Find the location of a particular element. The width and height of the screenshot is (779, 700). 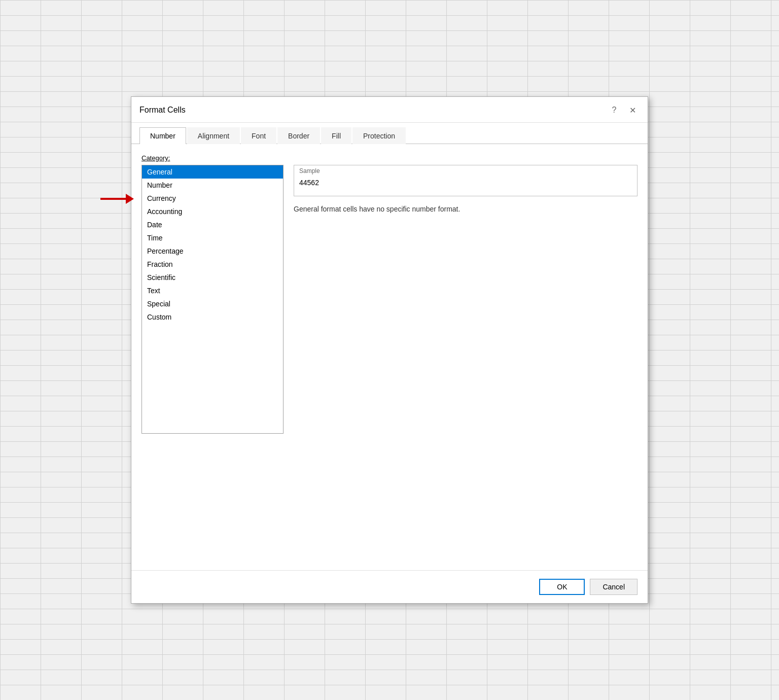

category-item-currency: Currency is located at coordinates (213, 198).